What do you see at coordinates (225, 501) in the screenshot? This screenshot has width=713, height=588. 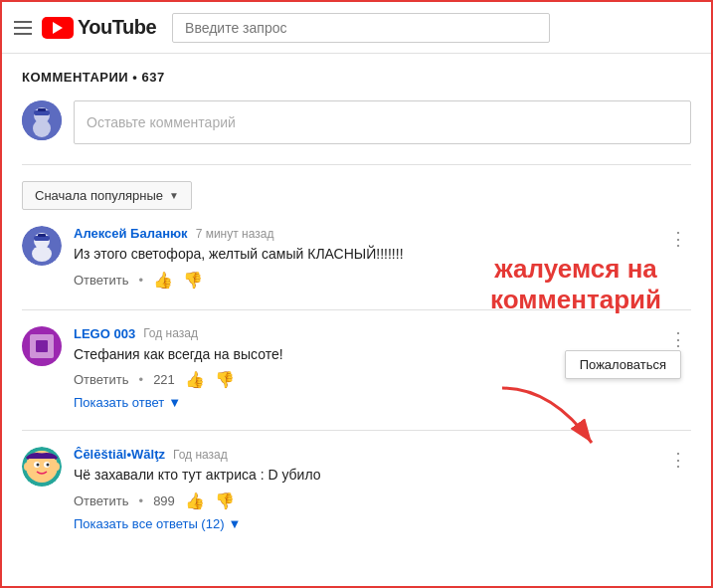 I see `comment-3-dislike-icon: 👎` at bounding box center [225, 501].